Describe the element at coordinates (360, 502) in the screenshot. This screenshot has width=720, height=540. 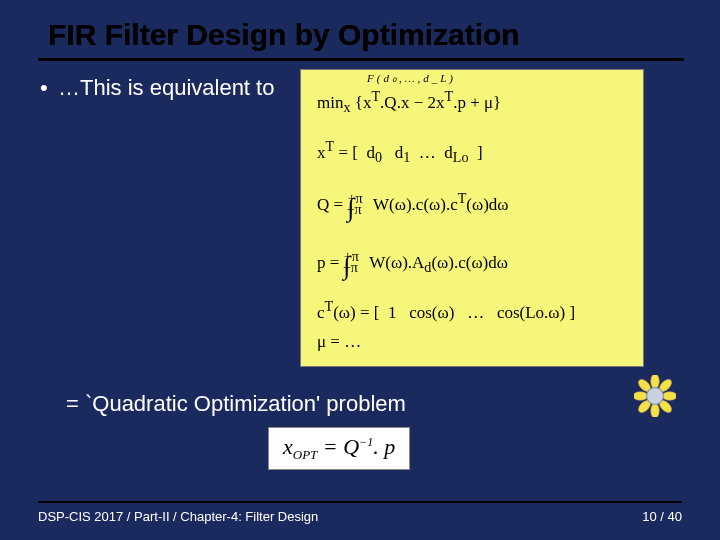
I see `footer-rule` at that location.